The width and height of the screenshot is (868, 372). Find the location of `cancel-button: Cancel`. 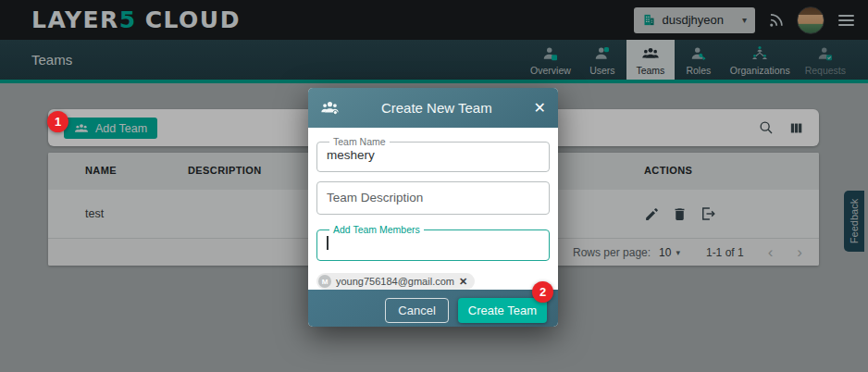

cancel-button: Cancel is located at coordinates (416, 311).